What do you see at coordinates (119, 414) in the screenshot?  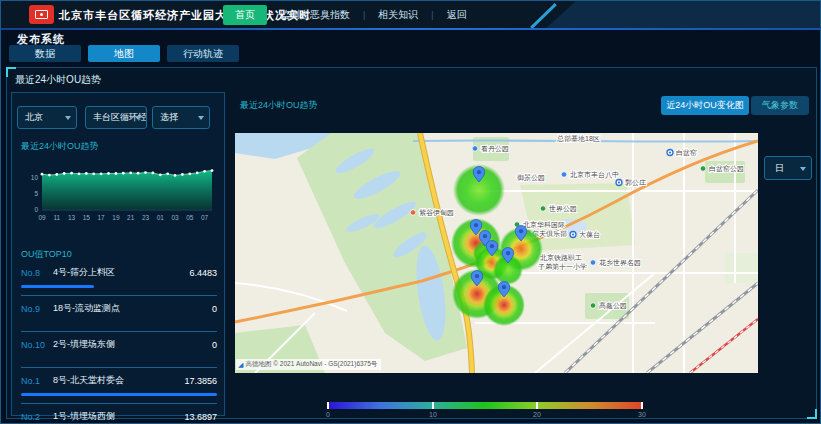 I see `top-list-item: No.2 1号-填埋场西侧 13.6897` at bounding box center [119, 414].